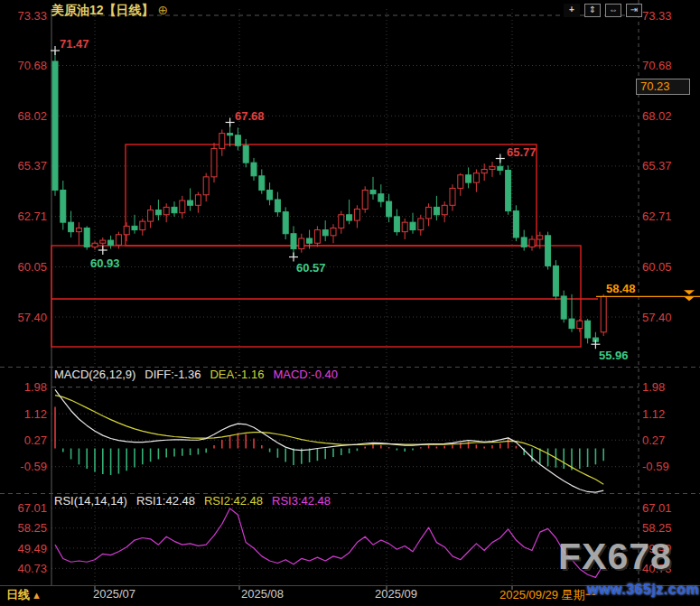 The image size is (700, 606). What do you see at coordinates (201, 374) in the screenshot?
I see `macd-header: MACD(26,12,9)DIFF:-1.36DEA:-1.16MACD:-0.…` at bounding box center [201, 374].